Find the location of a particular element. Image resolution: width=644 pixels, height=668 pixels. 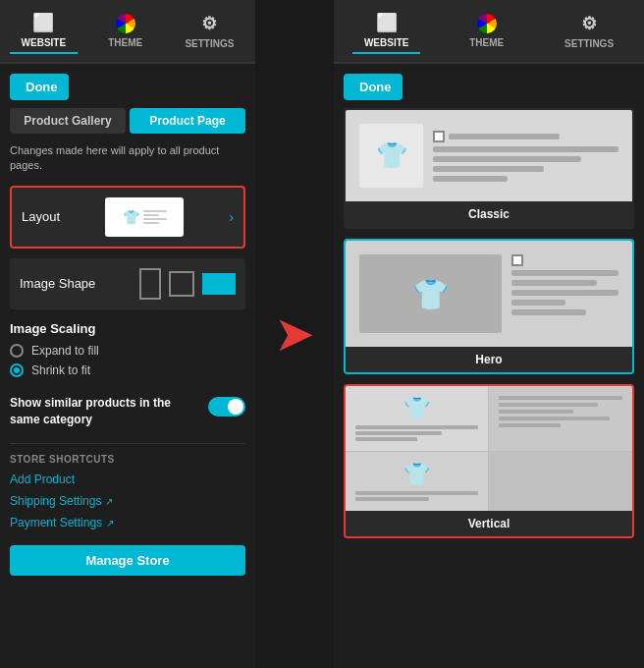

toggle-similar-row: Show similar products in the same catego… is located at coordinates (128, 412).